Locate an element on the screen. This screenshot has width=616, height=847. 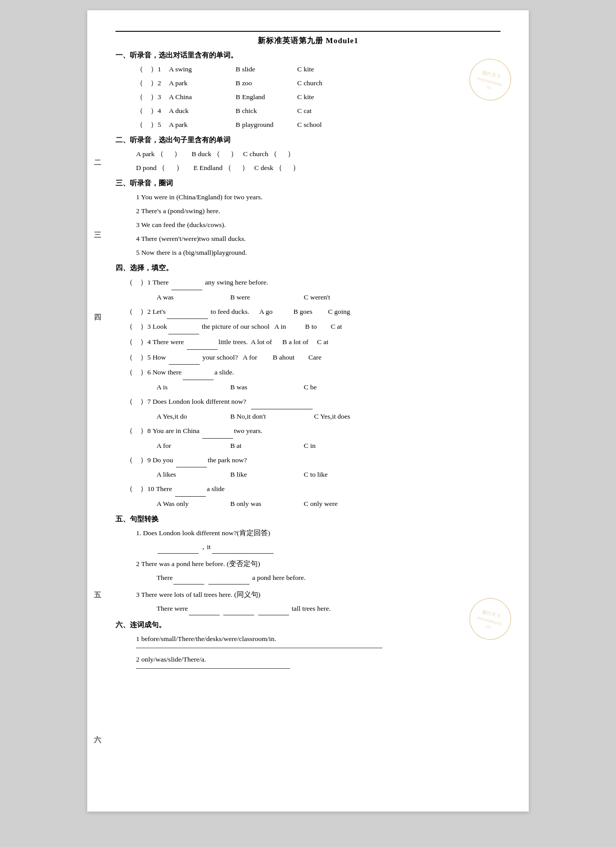
section2-header: 二、听录音，选出句子里含有的单词 is located at coordinates (308, 140).